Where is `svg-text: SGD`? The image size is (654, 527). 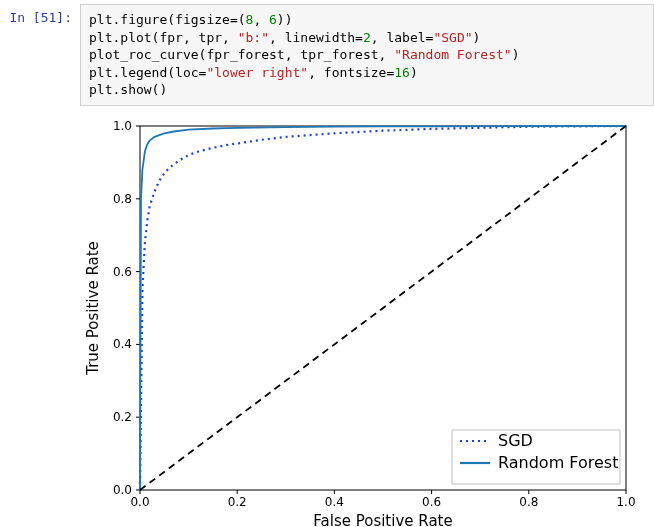
svg-text: SGD is located at coordinates (516, 440).